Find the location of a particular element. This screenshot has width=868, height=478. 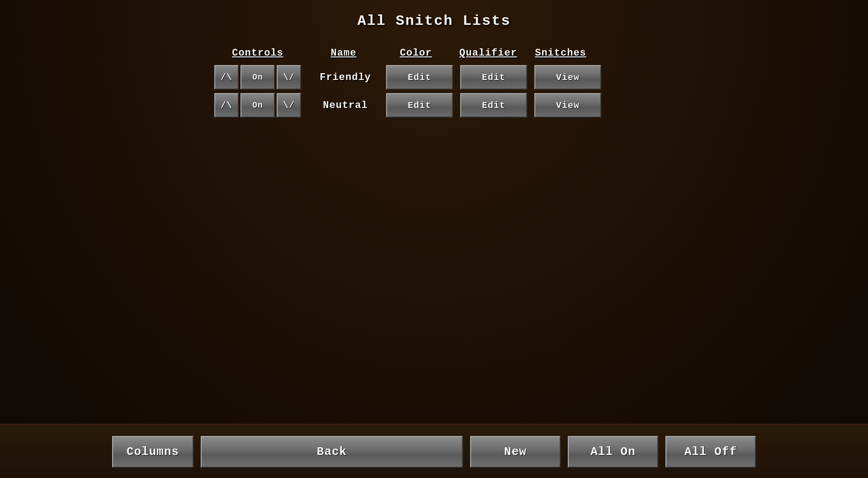

up-button-friendly: /\ is located at coordinates (226, 77).